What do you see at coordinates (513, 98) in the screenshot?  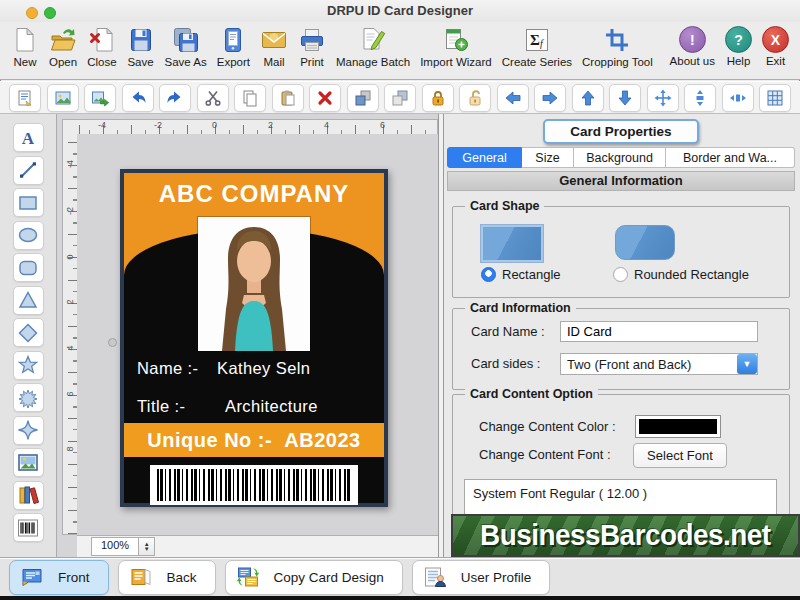 I see `nudge-left-button` at bounding box center [513, 98].